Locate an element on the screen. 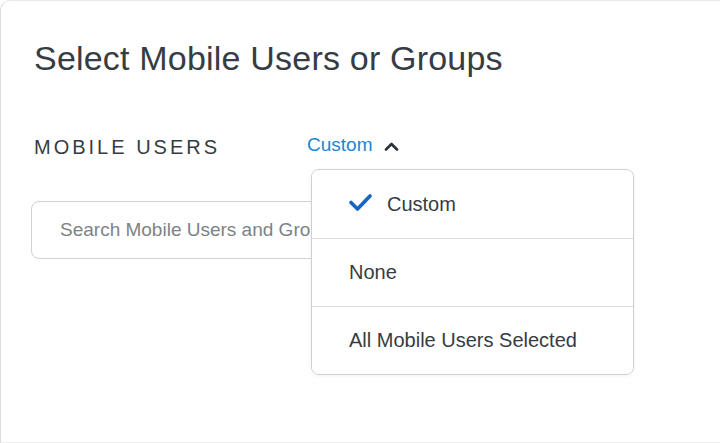 Image resolution: width=720 pixels, height=443 pixels. dropdown-menu-item-label: None is located at coordinates (373, 272).